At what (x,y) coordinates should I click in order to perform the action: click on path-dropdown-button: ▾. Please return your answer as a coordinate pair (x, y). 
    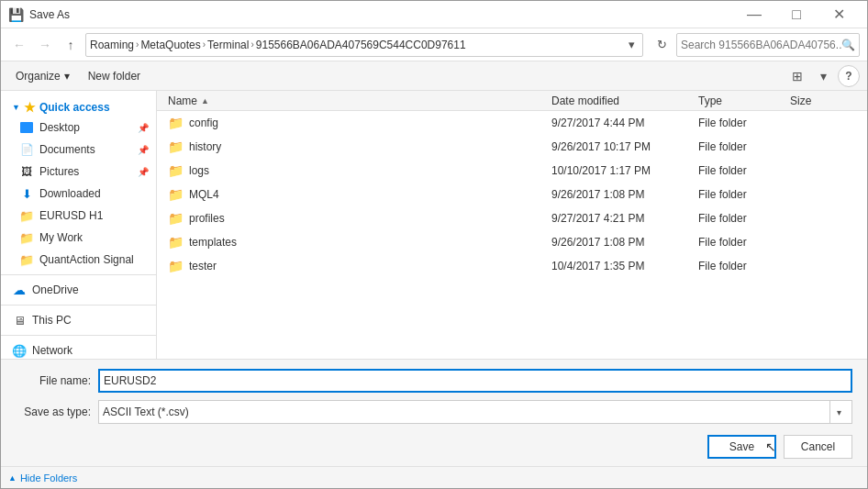
    Looking at the image, I should click on (631, 45).